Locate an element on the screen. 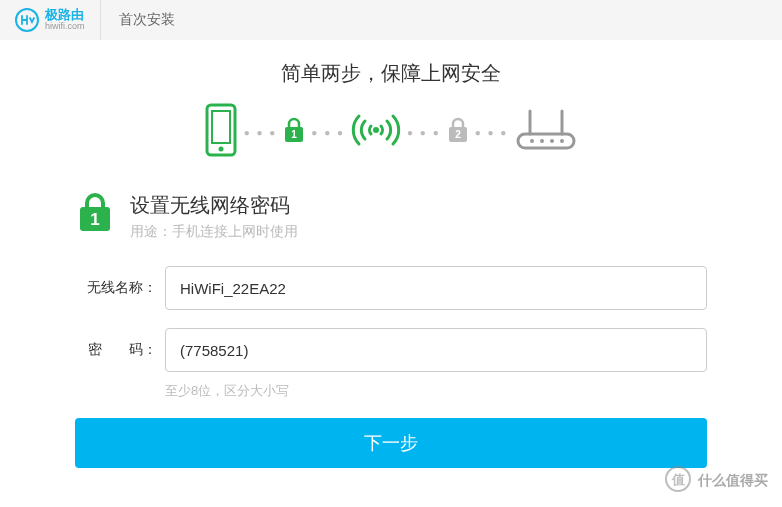 The height and width of the screenshot is (507, 782). phone-icon is located at coordinates (221, 132).